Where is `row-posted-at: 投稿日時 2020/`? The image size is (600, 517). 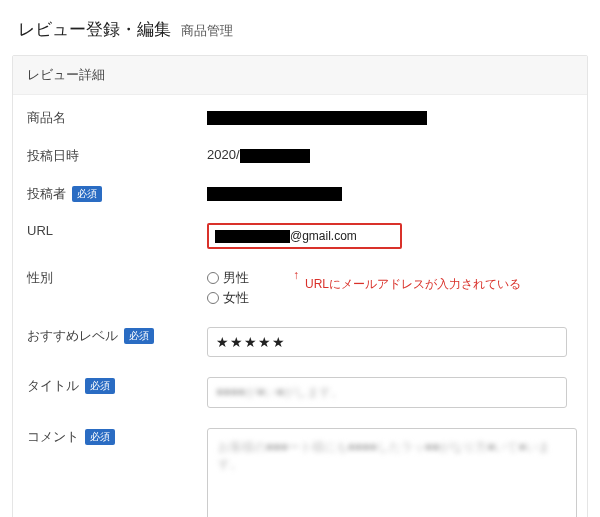 row-posted-at: 投稿日時 2020/ is located at coordinates (300, 156).